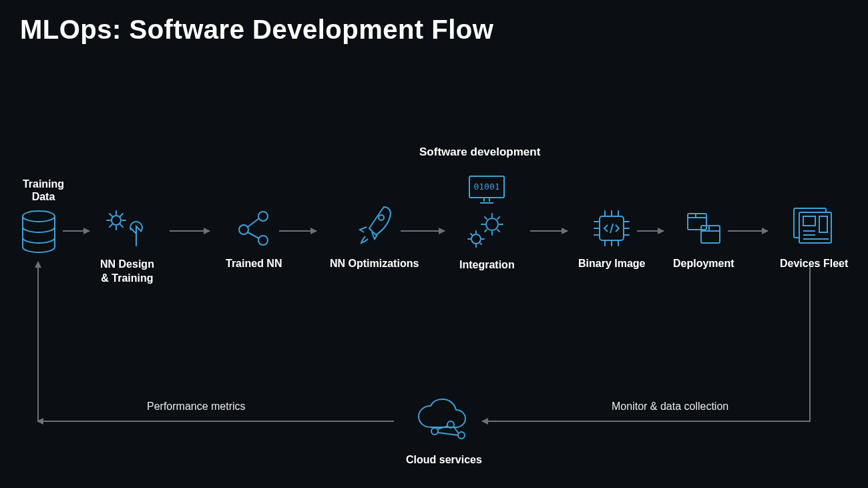 This screenshot has height=488, width=868. What do you see at coordinates (216, 421) in the screenshot?
I see `feedback-cloud-to-left` at bounding box center [216, 421].